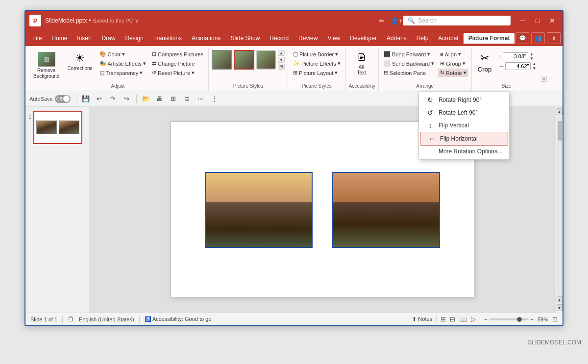 The height and width of the screenshot is (364, 588). I want to click on menu-view: View, so click(334, 38).